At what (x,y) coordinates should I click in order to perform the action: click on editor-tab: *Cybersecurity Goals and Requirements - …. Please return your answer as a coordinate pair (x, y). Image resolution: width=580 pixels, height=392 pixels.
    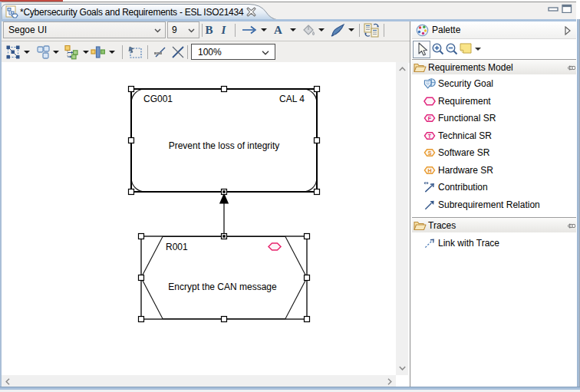
    Looking at the image, I should click on (140, 11).